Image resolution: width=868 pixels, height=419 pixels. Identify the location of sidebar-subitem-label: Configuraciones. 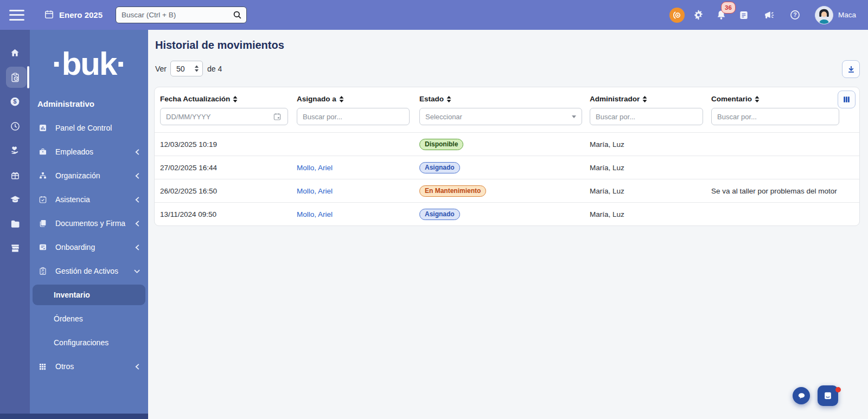
(81, 343).